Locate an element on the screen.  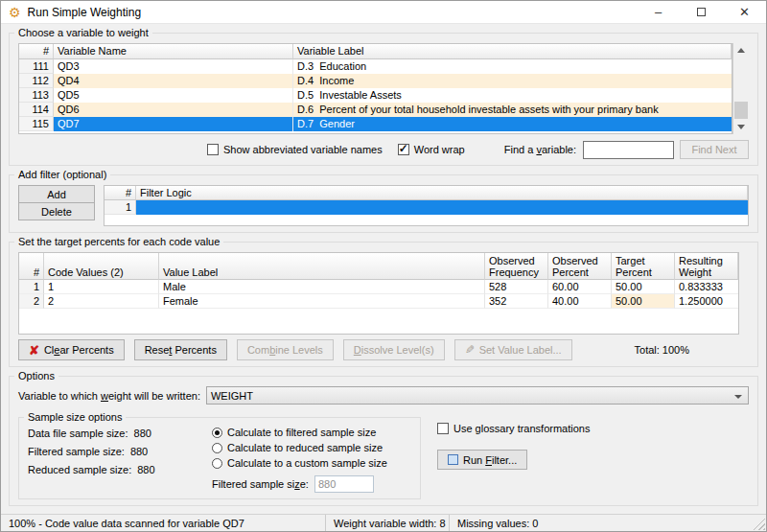
minimize-button: – is located at coordinates (658, 12).